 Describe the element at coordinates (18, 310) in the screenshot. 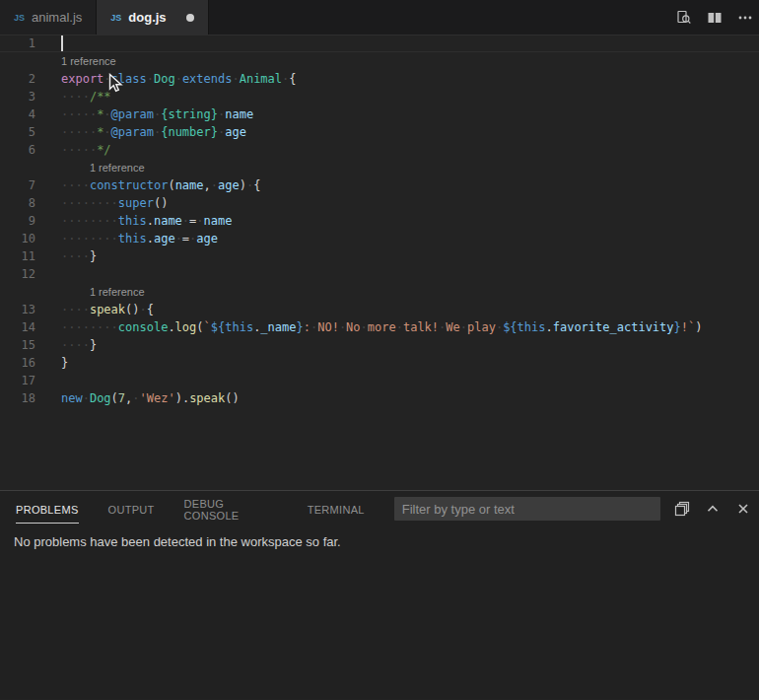

I see `line-number: 13` at that location.